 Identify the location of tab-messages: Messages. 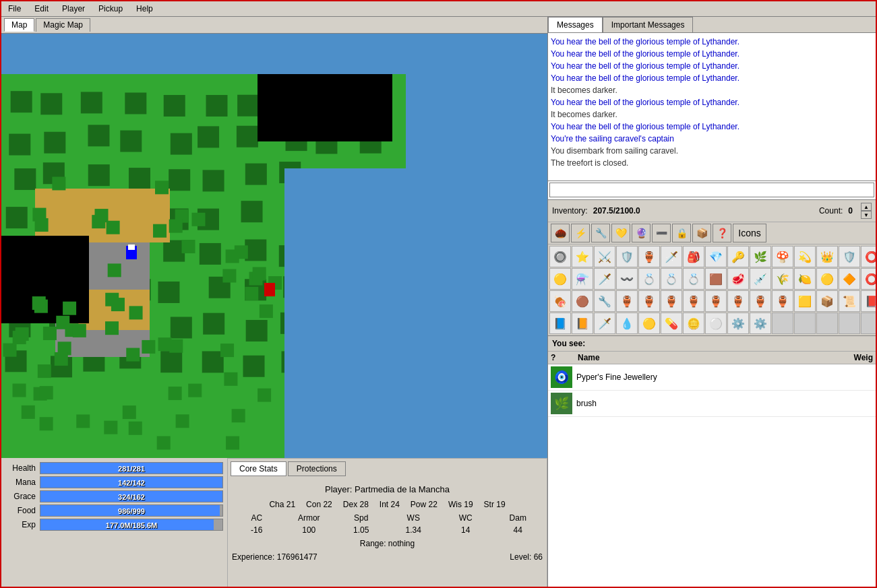
(576, 24).